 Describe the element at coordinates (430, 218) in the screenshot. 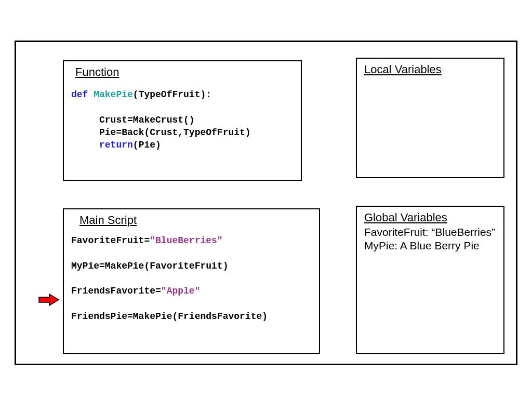

I see `global-variables-title: Global Variables` at that location.